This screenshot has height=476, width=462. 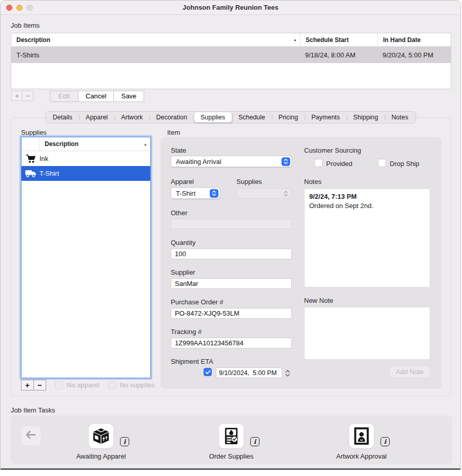 What do you see at coordinates (44, 159) in the screenshot?
I see `list-item-label: Ink` at bounding box center [44, 159].